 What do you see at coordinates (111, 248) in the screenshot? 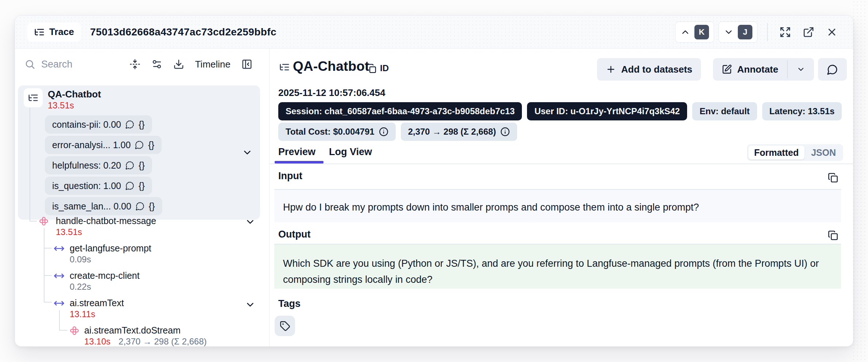
I see `node-label: get-langfuse-prompt` at bounding box center [111, 248].